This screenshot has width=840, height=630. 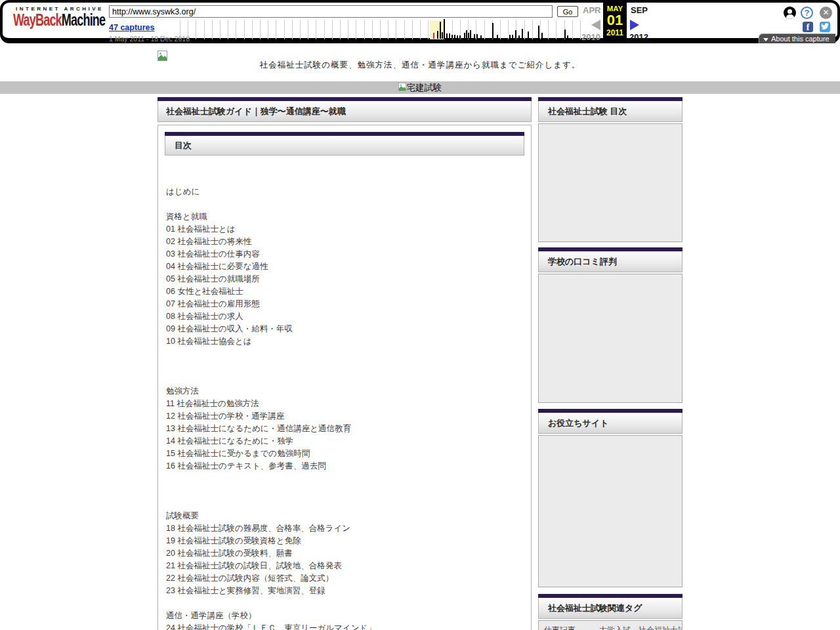 What do you see at coordinates (348, 329) in the screenshot?
I see `toc-link: 09 社会福祉士の収入・給料・年収` at bounding box center [348, 329].